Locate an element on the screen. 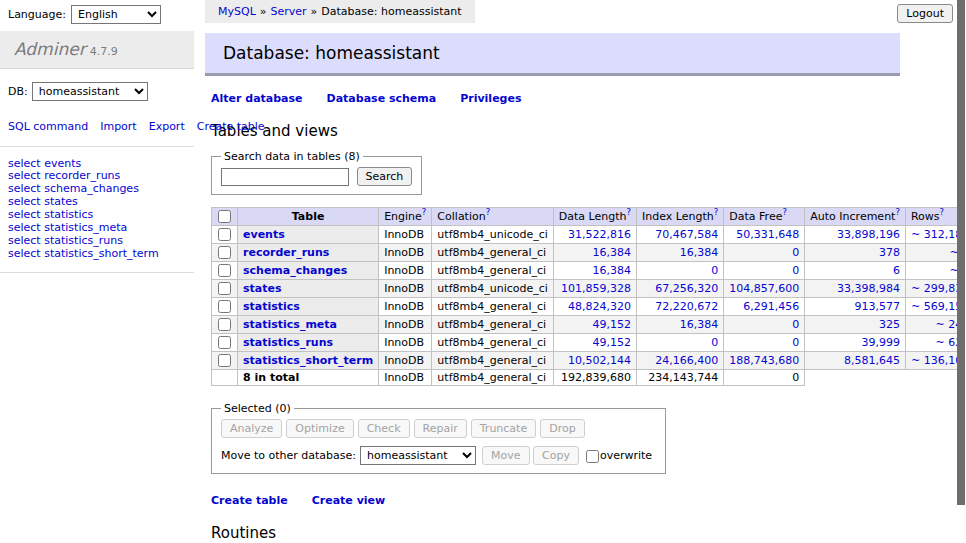  breadcrumb-link: MySQL is located at coordinates (237, 12).